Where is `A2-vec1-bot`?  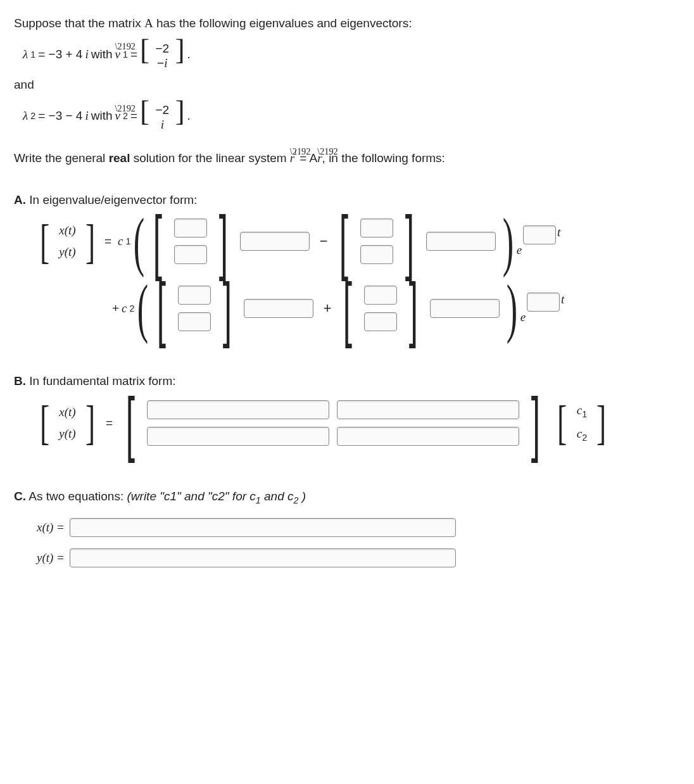
A2-vec1-bot is located at coordinates (194, 322).